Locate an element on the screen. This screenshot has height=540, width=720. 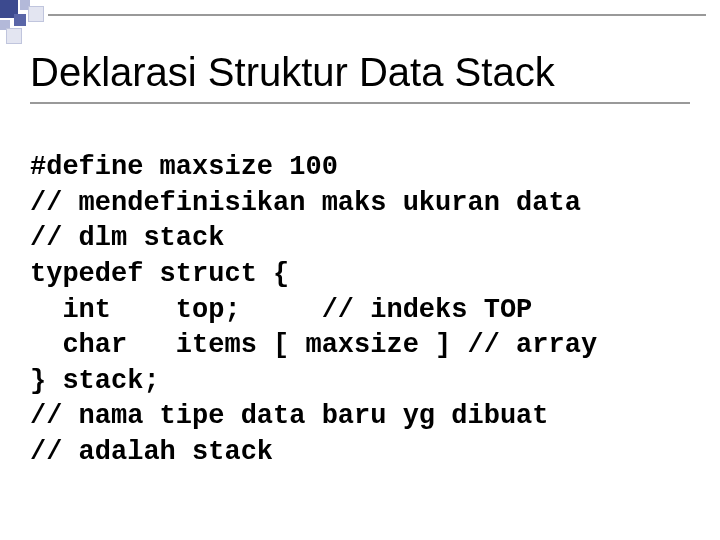
code-line: #define maxsize 100 is located at coordinates (184, 167).